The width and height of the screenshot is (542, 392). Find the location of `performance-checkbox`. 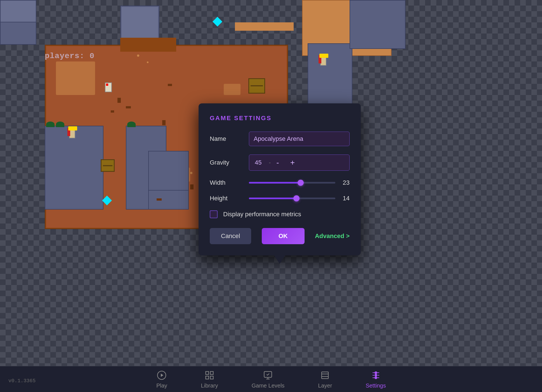

performance-checkbox is located at coordinates (214, 214).